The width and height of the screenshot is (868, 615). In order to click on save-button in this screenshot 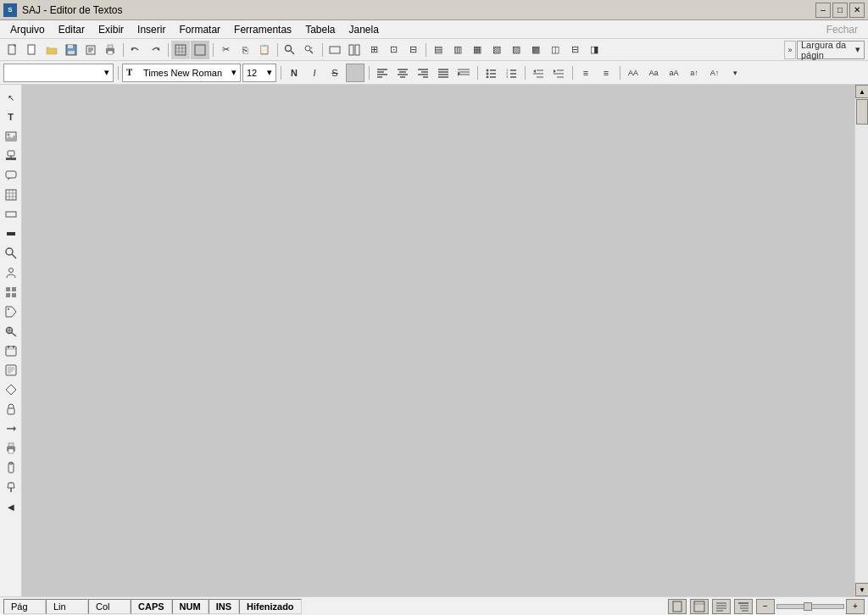, I will do `click(71, 50)`.